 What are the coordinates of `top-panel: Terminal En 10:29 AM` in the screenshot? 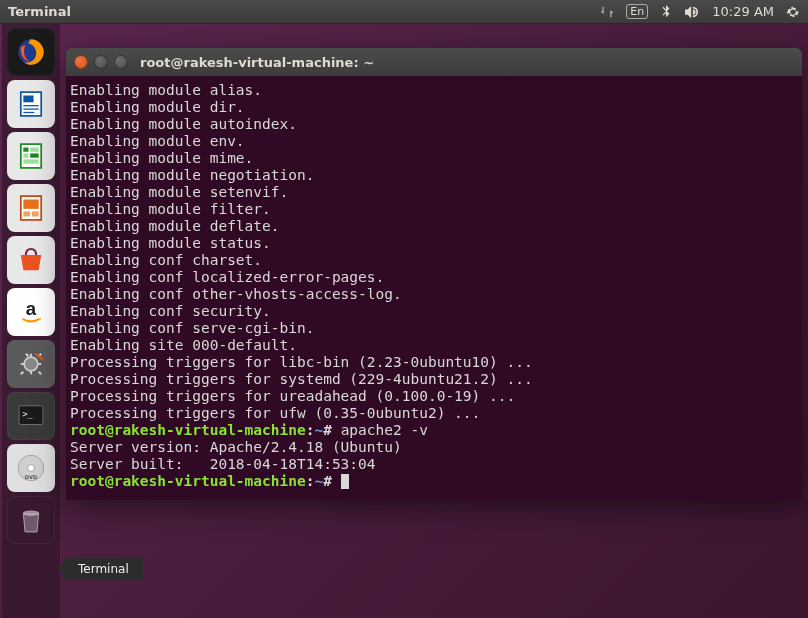 It's located at (404, 12).